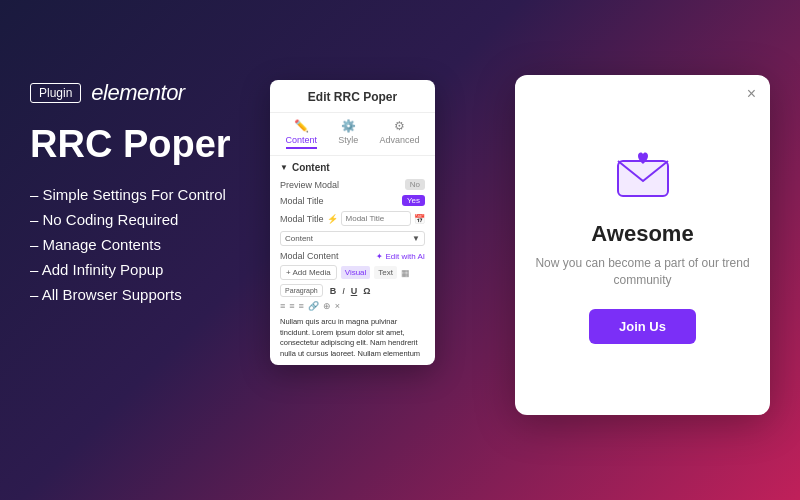  Describe the element at coordinates (352, 200) in the screenshot. I see `modal-title-toggle-field: Modal Title Yes` at that location.